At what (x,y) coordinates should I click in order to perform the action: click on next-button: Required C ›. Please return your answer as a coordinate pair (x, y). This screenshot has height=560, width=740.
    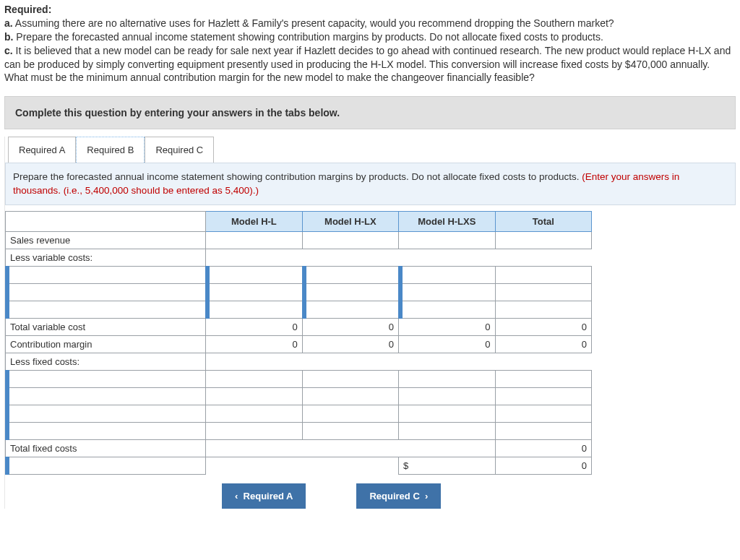
    Looking at the image, I should click on (399, 496).